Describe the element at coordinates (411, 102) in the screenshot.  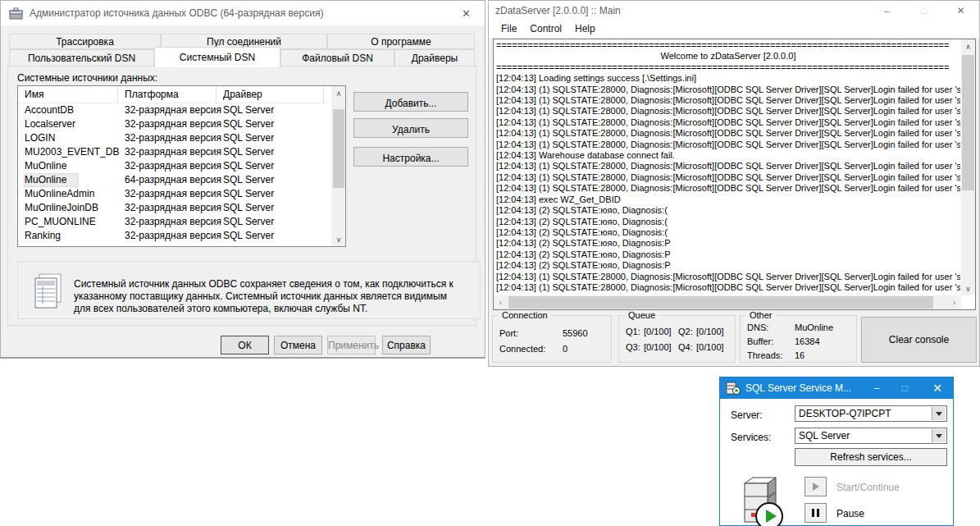
I see `add-button: Добавить...` at that location.